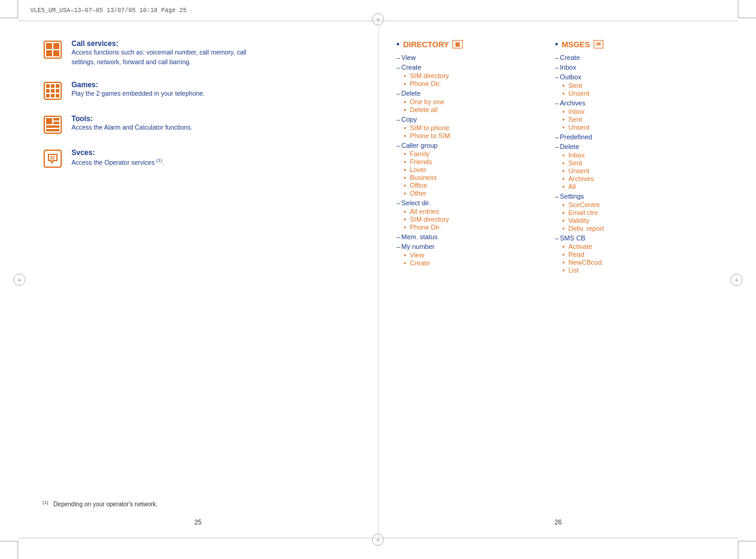 This screenshot has height=559, width=756. I want to click on games-icon-box, so click(53, 91).